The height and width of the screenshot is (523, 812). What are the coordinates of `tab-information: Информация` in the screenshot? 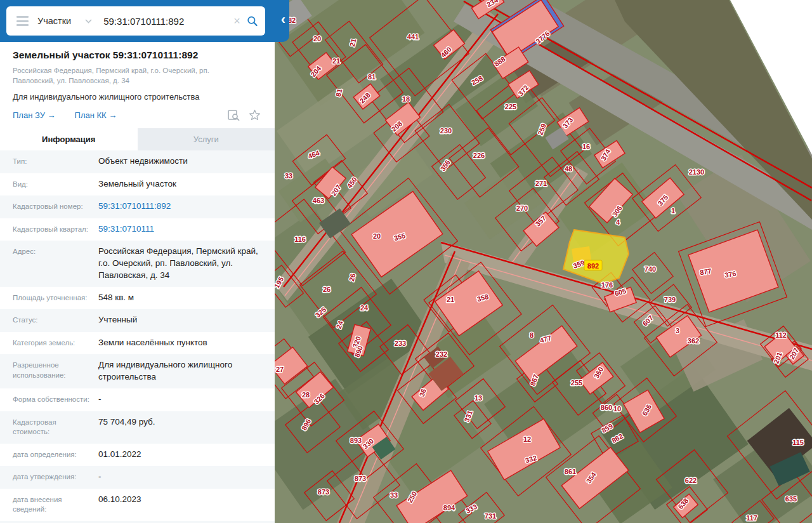 It's located at (69, 140).